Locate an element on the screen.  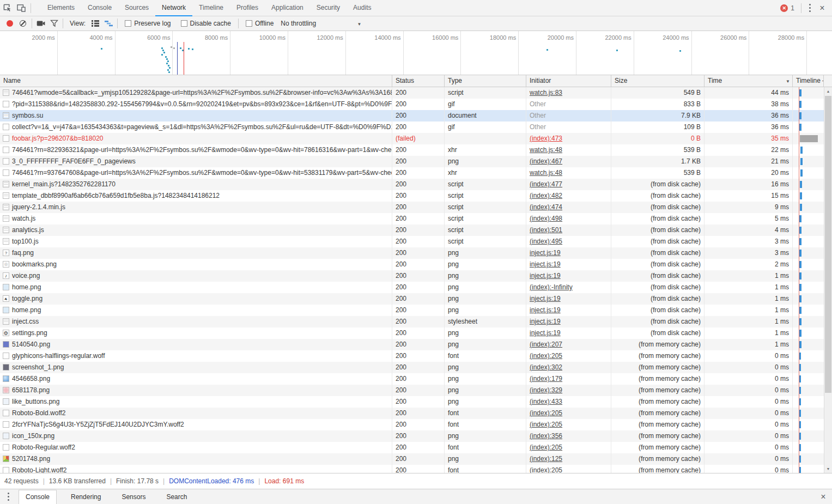
table-row: inject.css200stylesheetinject.js:19(from… is located at coordinates (416, 321).